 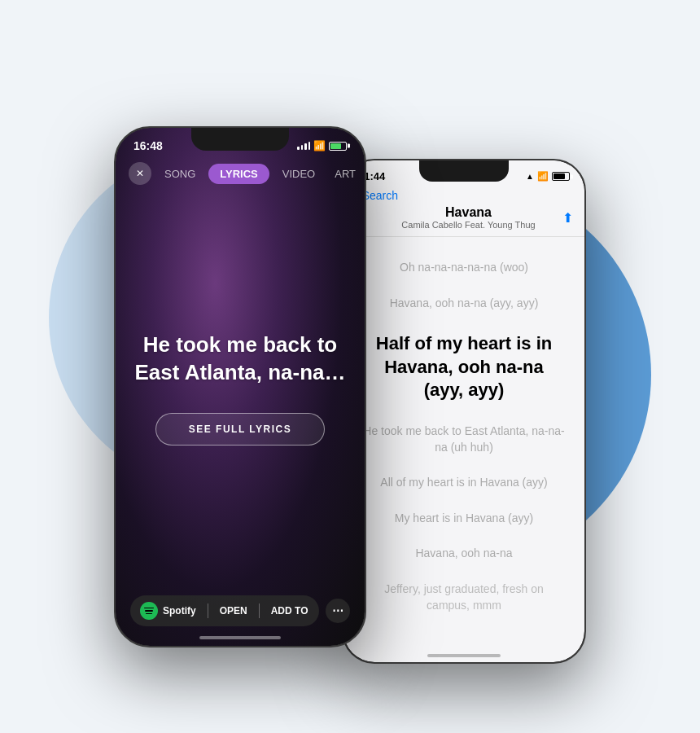 What do you see at coordinates (234, 611) in the screenshot?
I see `open-button: OPEN` at bounding box center [234, 611].